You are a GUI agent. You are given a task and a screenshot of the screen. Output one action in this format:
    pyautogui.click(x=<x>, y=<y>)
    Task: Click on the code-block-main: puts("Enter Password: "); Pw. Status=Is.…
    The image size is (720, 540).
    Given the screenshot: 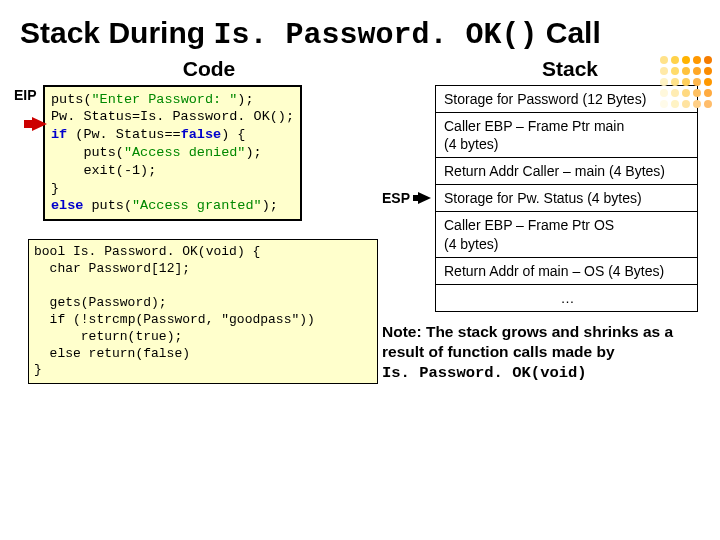 What is the action you would take?
    pyautogui.click(x=172, y=154)
    